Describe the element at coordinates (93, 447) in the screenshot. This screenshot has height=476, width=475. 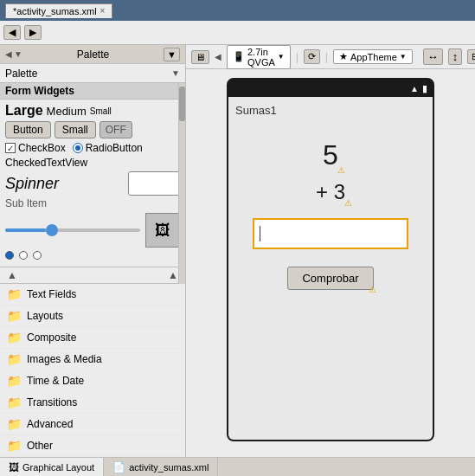
I see `palette-item-other: 📁 Other` at that location.